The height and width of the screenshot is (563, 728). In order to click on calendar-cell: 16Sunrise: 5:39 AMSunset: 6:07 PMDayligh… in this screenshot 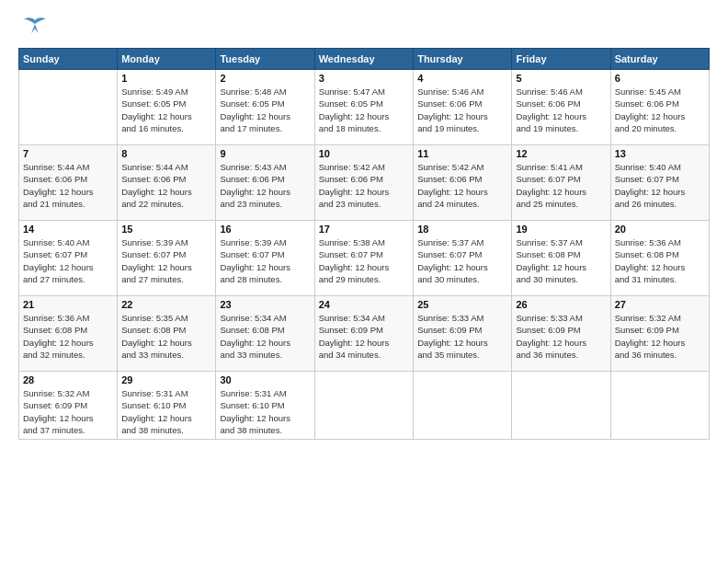, I will do `click(265, 259)`.